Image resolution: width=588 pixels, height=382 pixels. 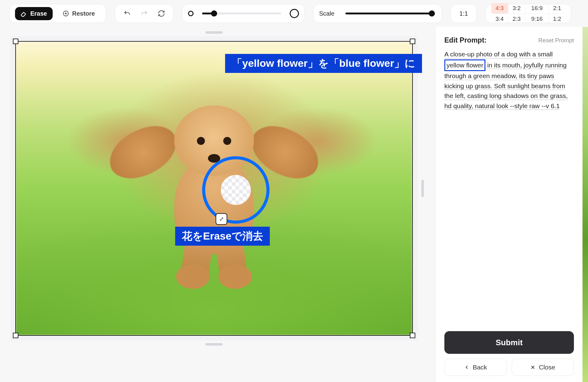 What do you see at coordinates (547, 367) in the screenshot?
I see `close-label: Close` at bounding box center [547, 367].